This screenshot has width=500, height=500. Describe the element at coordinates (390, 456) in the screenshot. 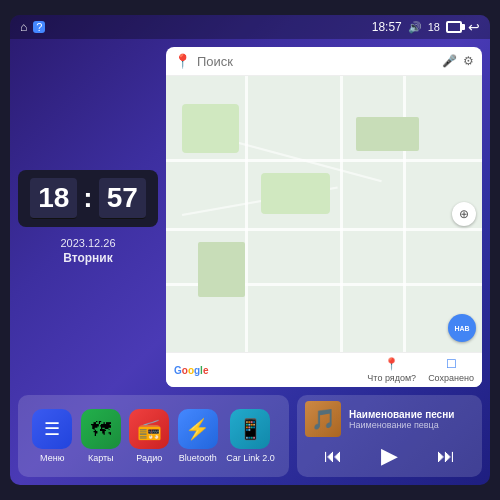

I see `music-controls: ⏮ ▶ ⏭` at that location.